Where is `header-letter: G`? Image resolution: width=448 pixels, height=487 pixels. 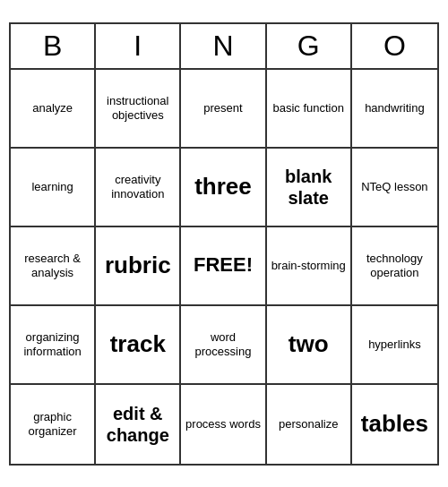
header-letter: G is located at coordinates (310, 47).